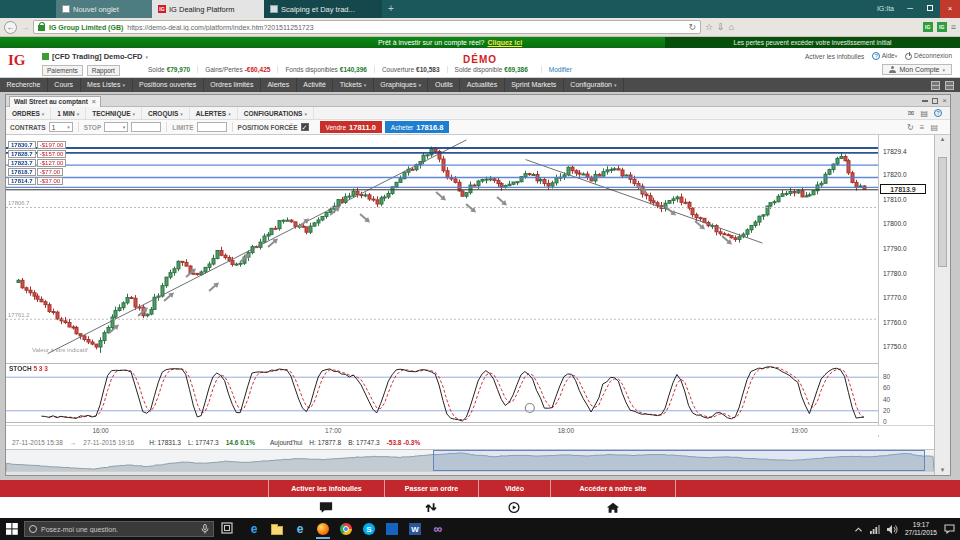 The height and width of the screenshot is (540, 960). What do you see at coordinates (367, 27) in the screenshot?
I see `url-input: IG Group Limited (GB) https://demo-deal.…` at bounding box center [367, 27].